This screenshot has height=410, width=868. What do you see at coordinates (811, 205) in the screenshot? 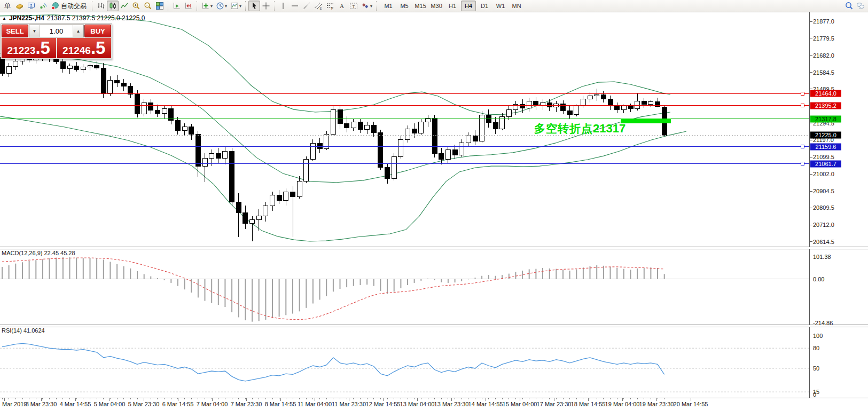
I see `price-axis-frame` at bounding box center [811, 205].